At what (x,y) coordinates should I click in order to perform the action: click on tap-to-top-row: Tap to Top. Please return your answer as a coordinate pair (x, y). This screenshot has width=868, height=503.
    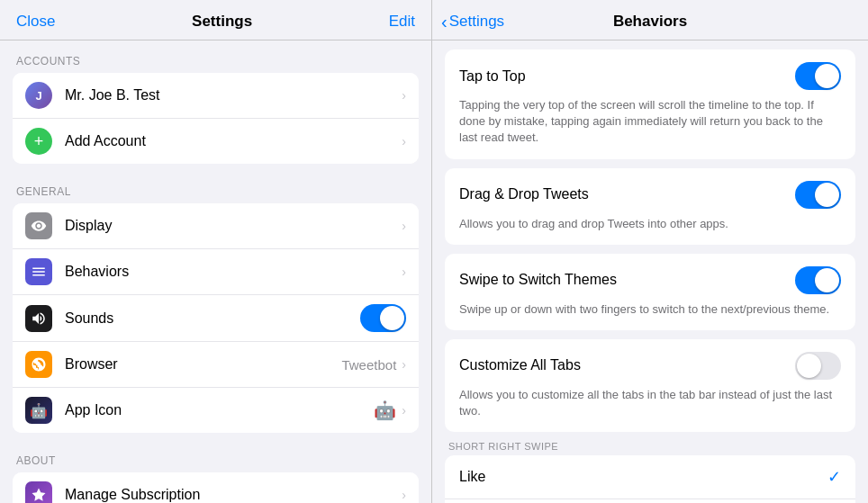
    Looking at the image, I should click on (650, 76).